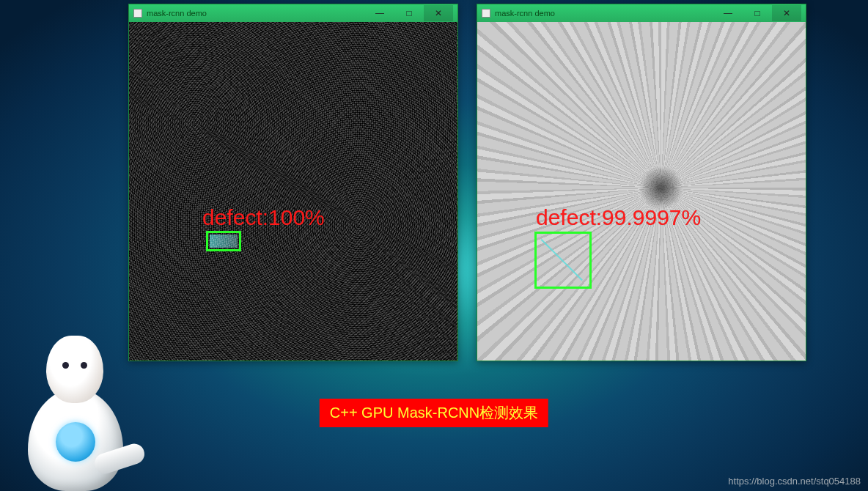 The image size is (868, 491). Describe the element at coordinates (619, 218) in the screenshot. I see `detection-label-right: defect:99.9997%` at that location.